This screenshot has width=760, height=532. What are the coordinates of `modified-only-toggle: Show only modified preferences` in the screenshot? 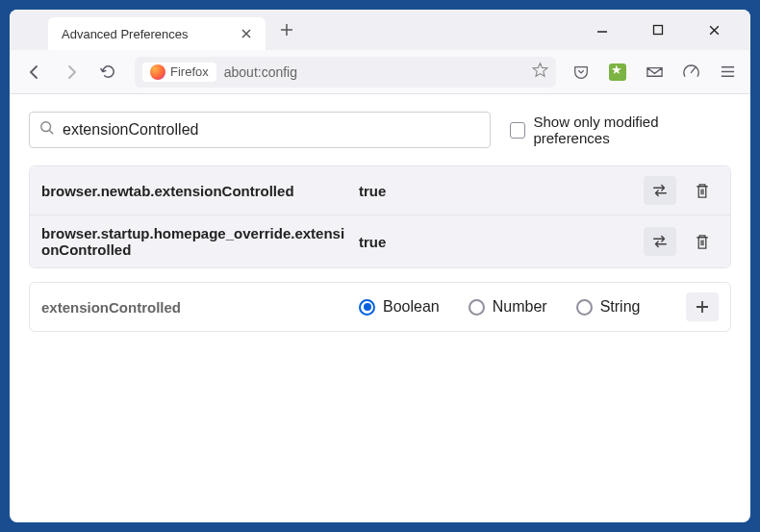 It's located at (621, 130).